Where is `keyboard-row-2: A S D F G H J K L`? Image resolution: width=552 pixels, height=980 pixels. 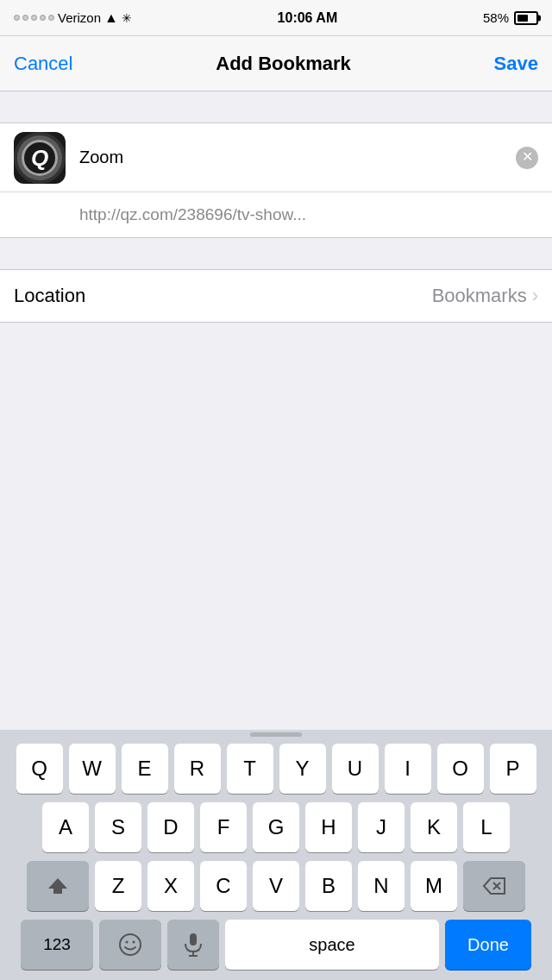 keyboard-row-2: A S D F G H J K L is located at coordinates (276, 827).